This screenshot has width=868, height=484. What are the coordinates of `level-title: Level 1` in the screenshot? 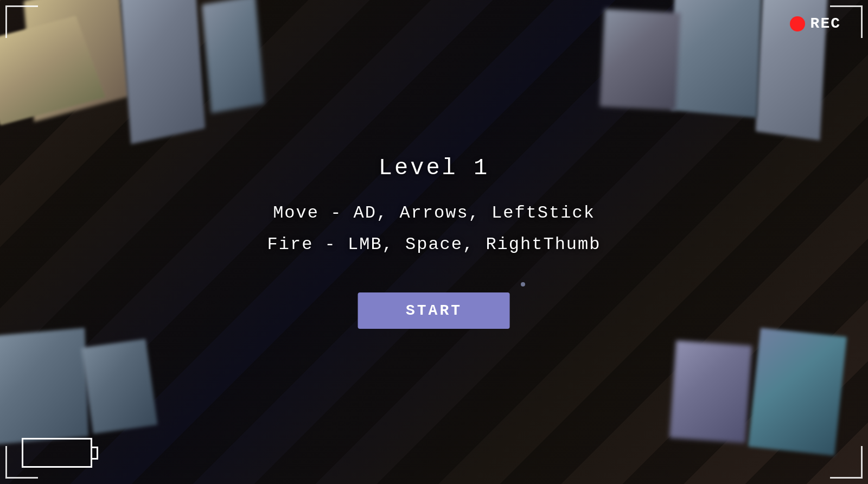 It's located at (434, 168).